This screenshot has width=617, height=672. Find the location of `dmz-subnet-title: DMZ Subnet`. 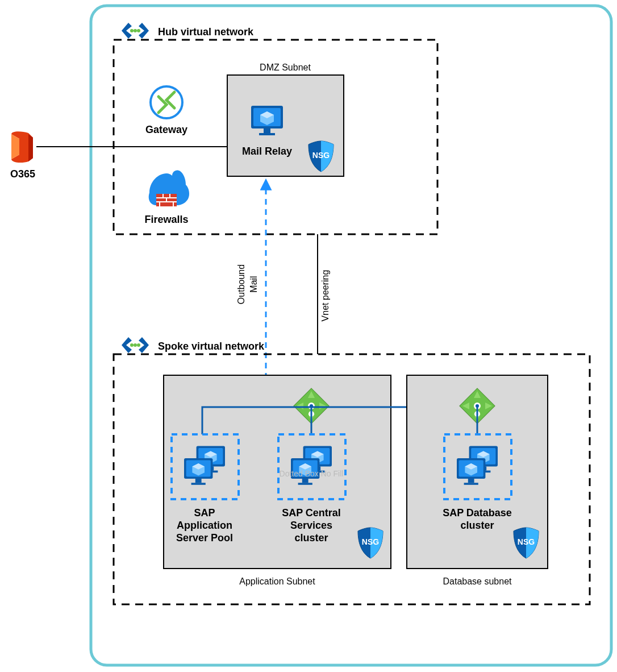

dmz-subnet-title: DMZ Subnet is located at coordinates (285, 67).